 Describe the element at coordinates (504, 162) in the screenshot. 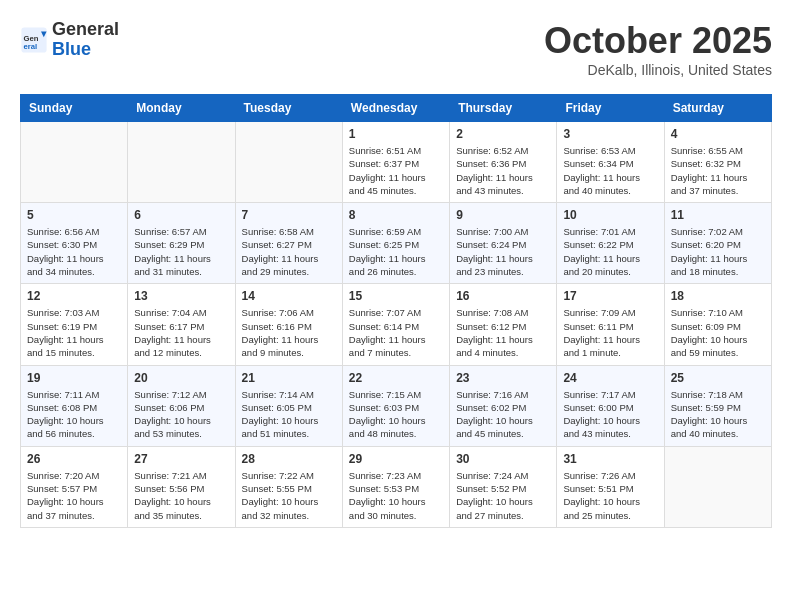

I see `calendar-cell: 2Sunrise: 6:52 AMSunset: 6:36 PMDaylight…` at that location.